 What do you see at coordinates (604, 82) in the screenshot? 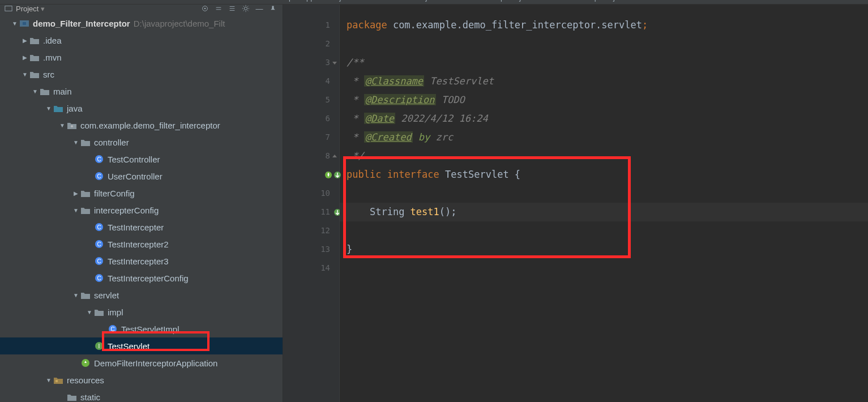
I see `code-line: * @Classname TestServlet` at bounding box center [604, 82].